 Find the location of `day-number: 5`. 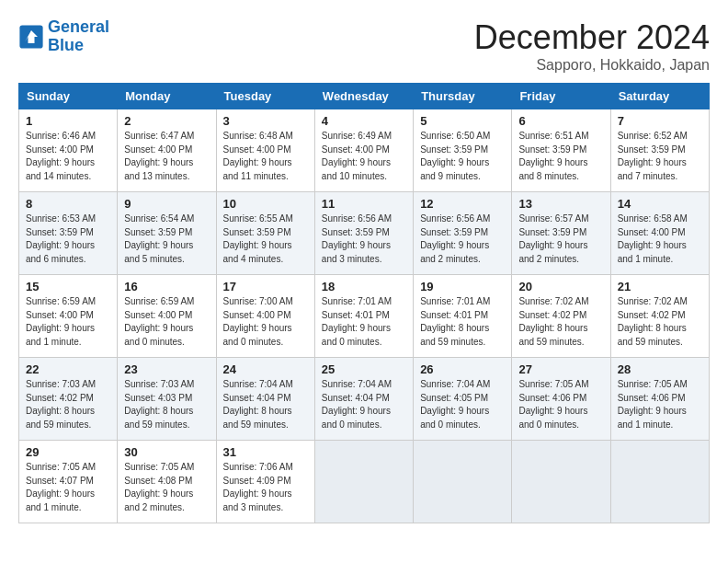

day-number: 5 is located at coordinates (462, 121).